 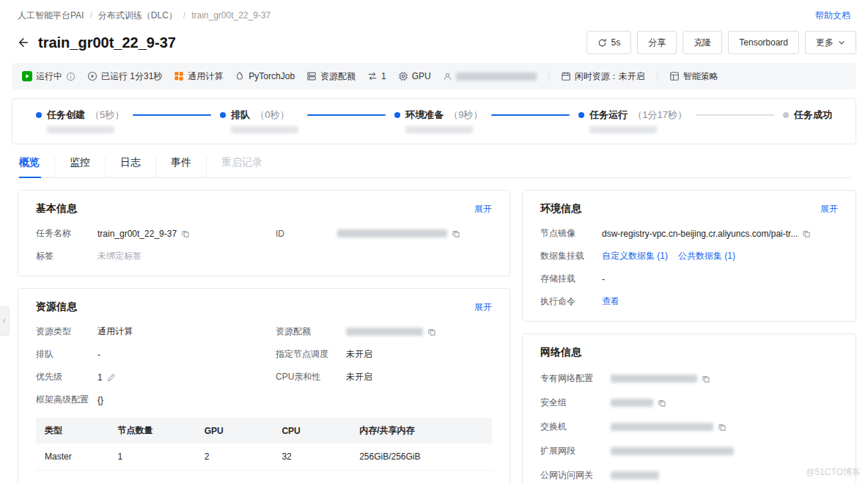 I want to click on user-icon, so click(x=447, y=76).